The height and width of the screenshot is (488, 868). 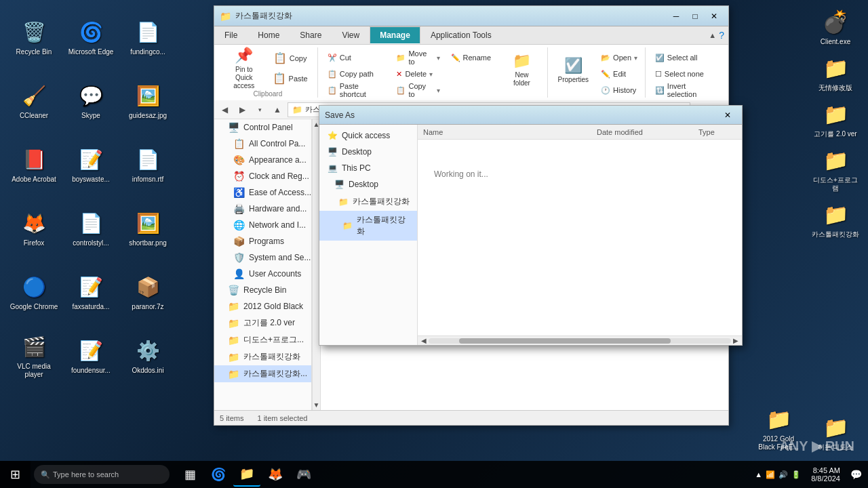 I want to click on tab-manage: Manage, so click(x=395, y=35).